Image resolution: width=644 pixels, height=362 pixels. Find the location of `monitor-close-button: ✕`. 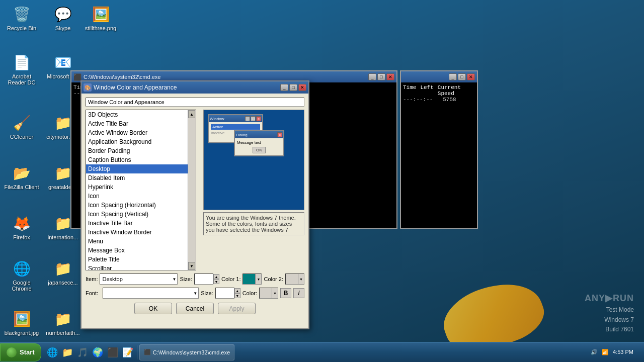

monitor-close-button: ✕ is located at coordinates (471, 77).